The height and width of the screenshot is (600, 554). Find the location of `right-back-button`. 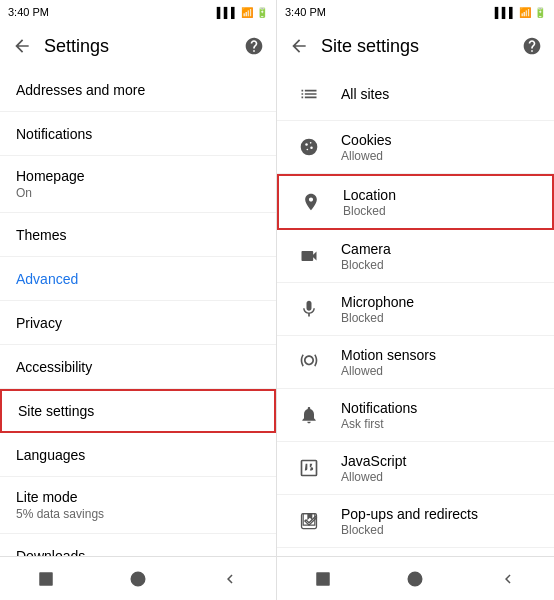

right-back-button is located at coordinates (299, 46).